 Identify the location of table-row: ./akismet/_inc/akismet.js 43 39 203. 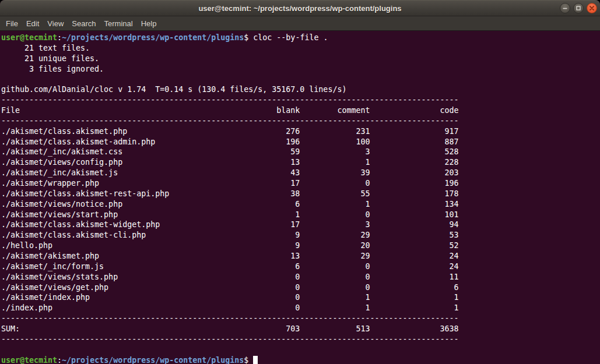
(301, 173).